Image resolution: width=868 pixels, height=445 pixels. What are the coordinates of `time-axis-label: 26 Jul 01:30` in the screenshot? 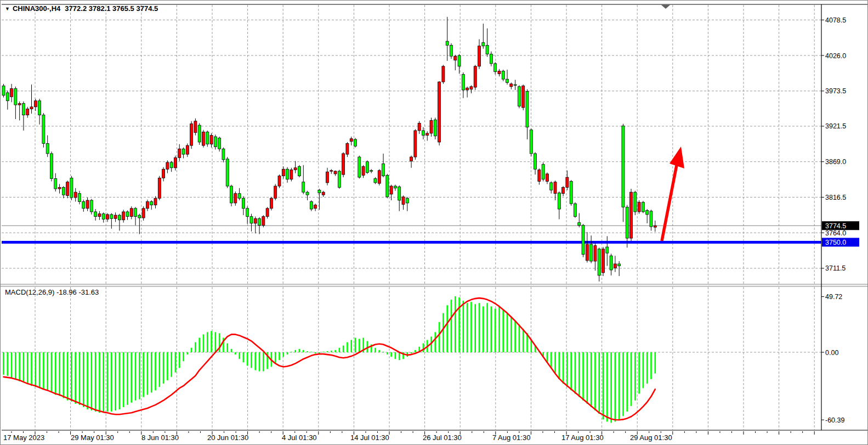 It's located at (442, 438).